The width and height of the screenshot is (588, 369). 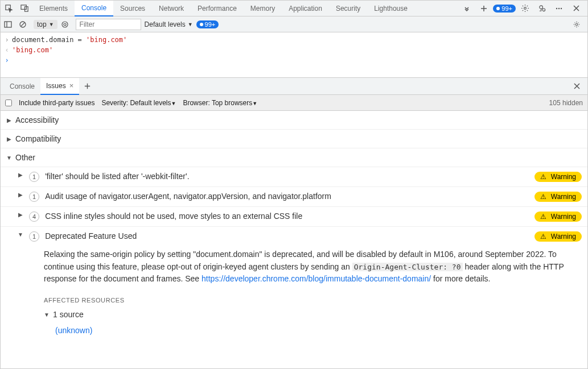 I want to click on levels-label: Default levels, so click(x=165, y=24).